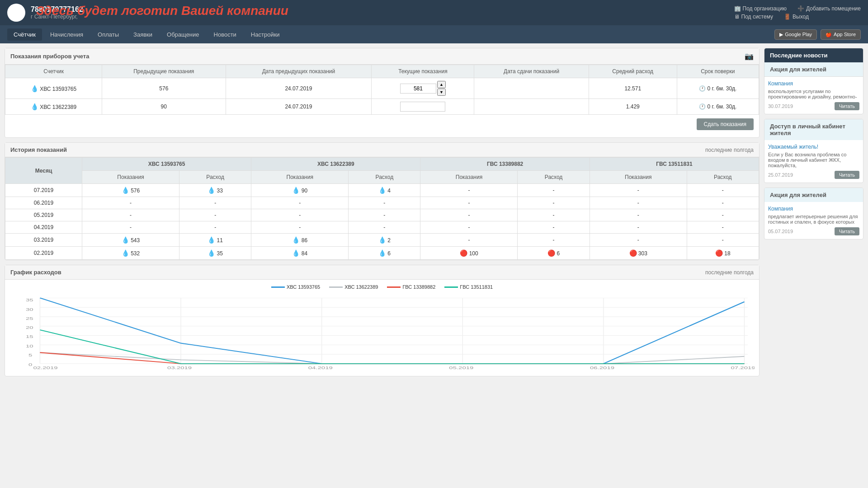 The height and width of the screenshot is (488, 868). What do you see at coordinates (382, 107) in the screenshot?
I see `table-row: 💧 ХВС 13622389 90 24.07.2019 1.429 🕐 0 г…` at bounding box center [382, 107].